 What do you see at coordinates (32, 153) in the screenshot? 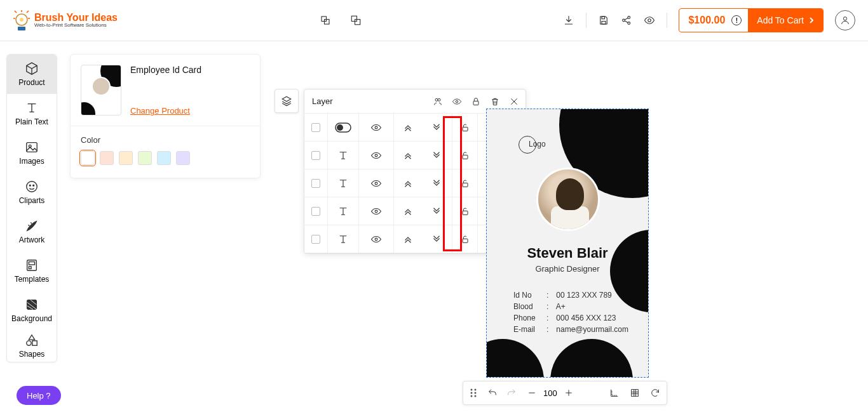
I see `sidebar-item-images: Images` at bounding box center [32, 153].